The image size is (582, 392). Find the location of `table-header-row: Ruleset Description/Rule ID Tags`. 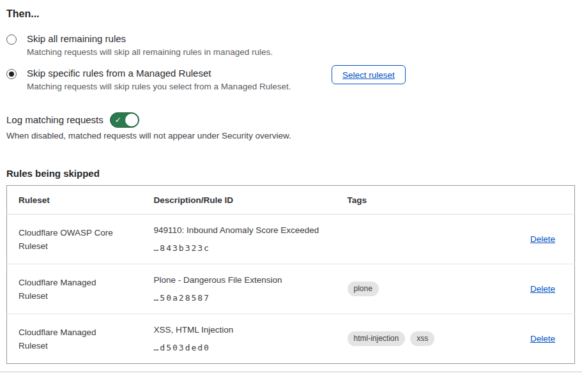

table-header-row: Ruleset Description/Rule ID Tags is located at coordinates (291, 200).